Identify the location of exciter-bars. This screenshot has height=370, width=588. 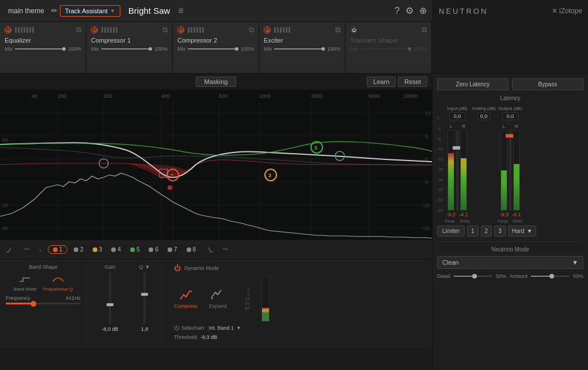
(303, 30).